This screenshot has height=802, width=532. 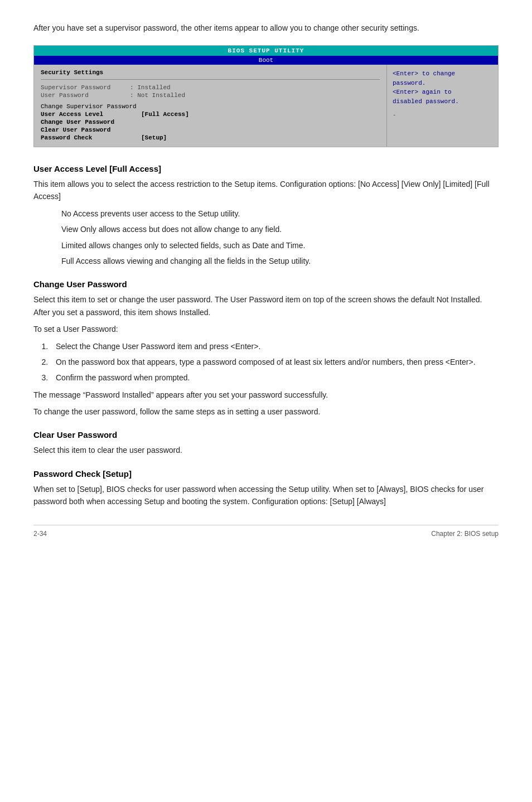 I want to click on bios-sidebar: <Enter> to change password. <Enter> agai…, so click(x=442, y=106).